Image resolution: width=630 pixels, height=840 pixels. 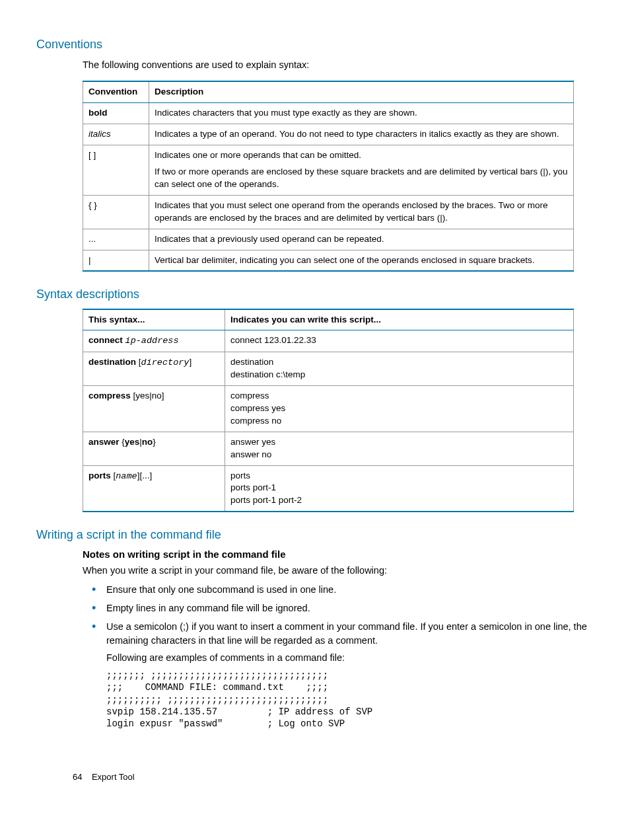 I want to click on conventions-intro: The following conventions are used to ex…, so click(x=337, y=65).